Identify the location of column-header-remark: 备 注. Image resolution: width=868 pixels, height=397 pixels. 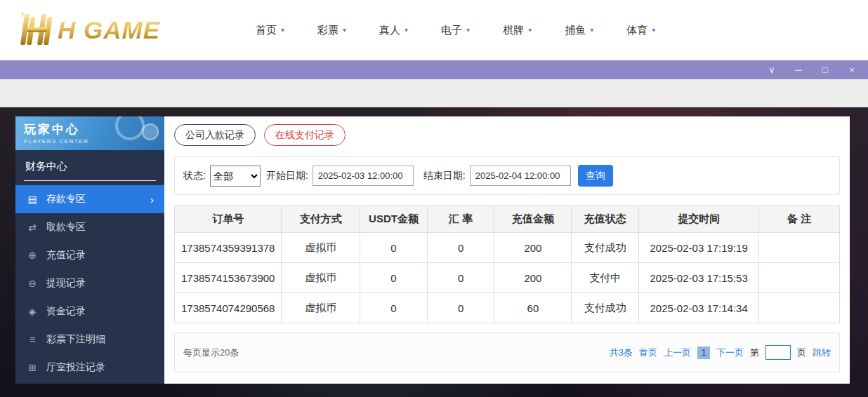
(799, 220).